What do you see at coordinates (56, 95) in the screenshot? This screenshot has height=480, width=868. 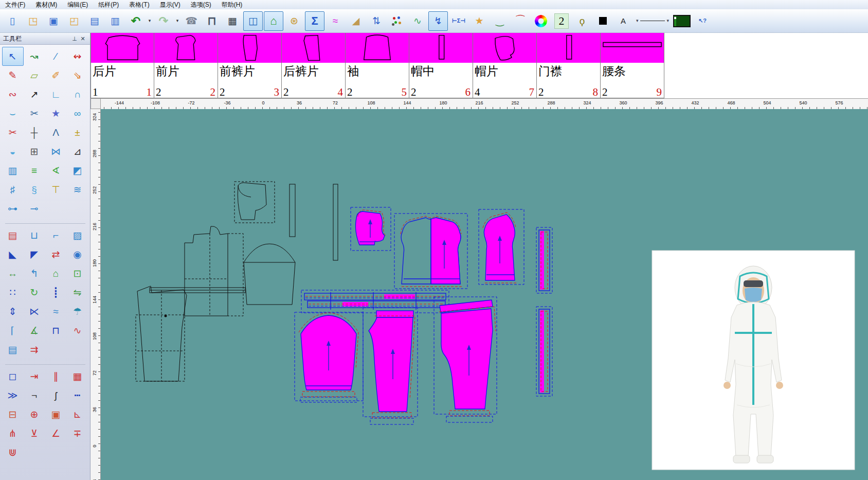 I see `fillet-corner-tool: ∟` at bounding box center [56, 95].